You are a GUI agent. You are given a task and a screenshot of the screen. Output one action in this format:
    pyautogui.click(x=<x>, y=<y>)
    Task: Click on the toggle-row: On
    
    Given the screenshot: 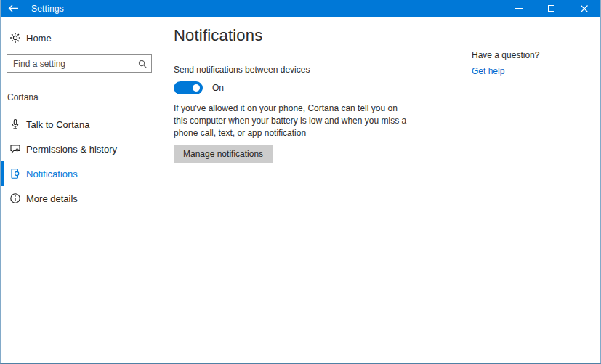 What is the action you would take?
    pyautogui.click(x=387, y=88)
    